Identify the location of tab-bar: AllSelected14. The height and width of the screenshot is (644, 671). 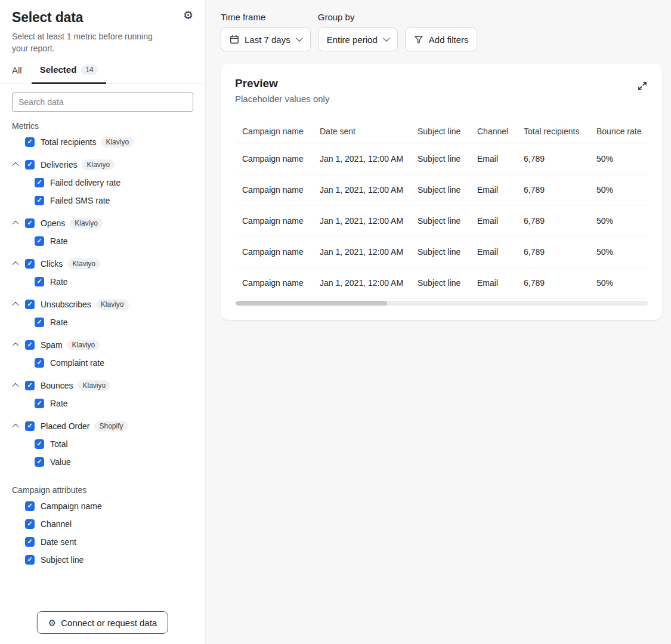
(103, 74).